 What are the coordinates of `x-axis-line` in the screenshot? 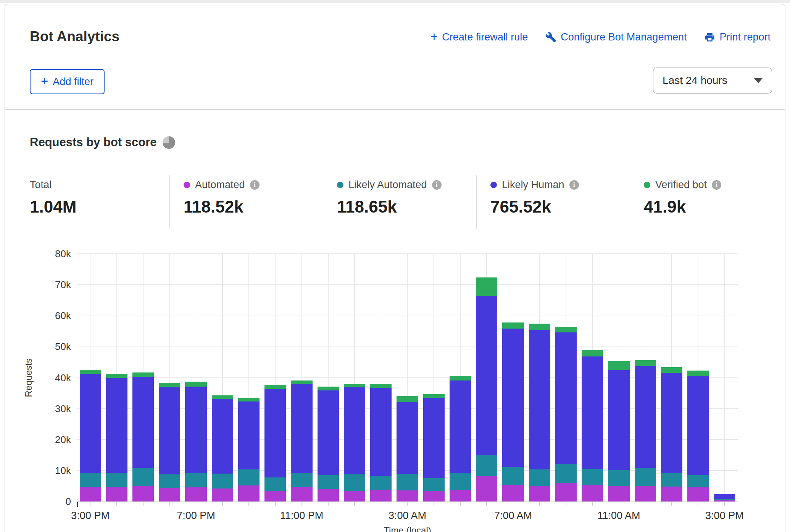 It's located at (408, 502).